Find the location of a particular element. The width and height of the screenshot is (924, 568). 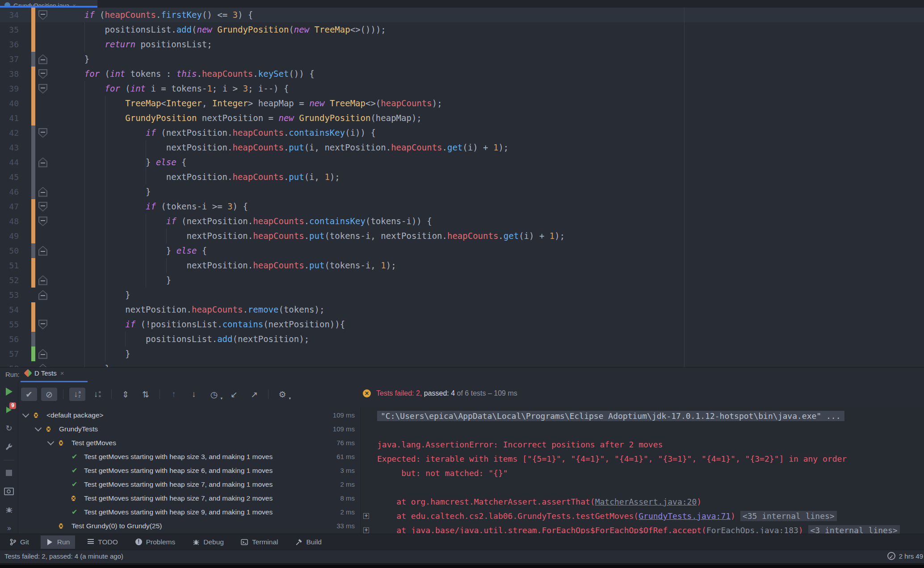

line-number: 38 is located at coordinates (16, 74).